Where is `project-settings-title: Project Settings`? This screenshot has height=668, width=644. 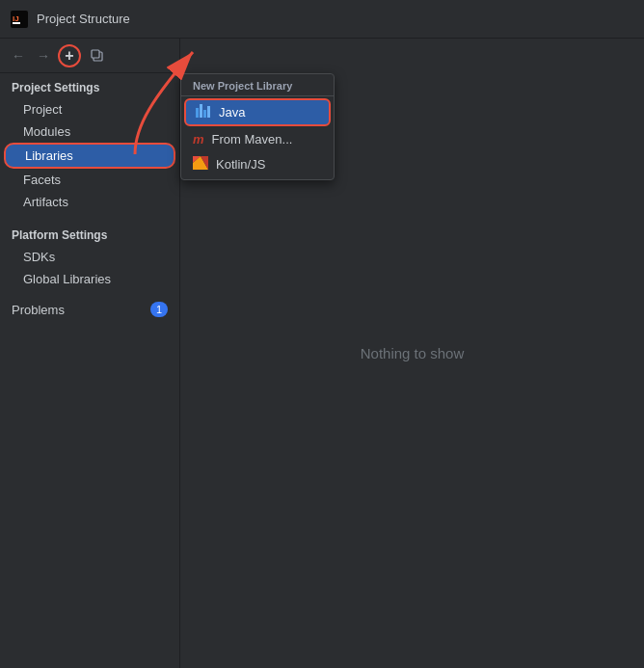
project-settings-title: Project Settings is located at coordinates (90, 86).